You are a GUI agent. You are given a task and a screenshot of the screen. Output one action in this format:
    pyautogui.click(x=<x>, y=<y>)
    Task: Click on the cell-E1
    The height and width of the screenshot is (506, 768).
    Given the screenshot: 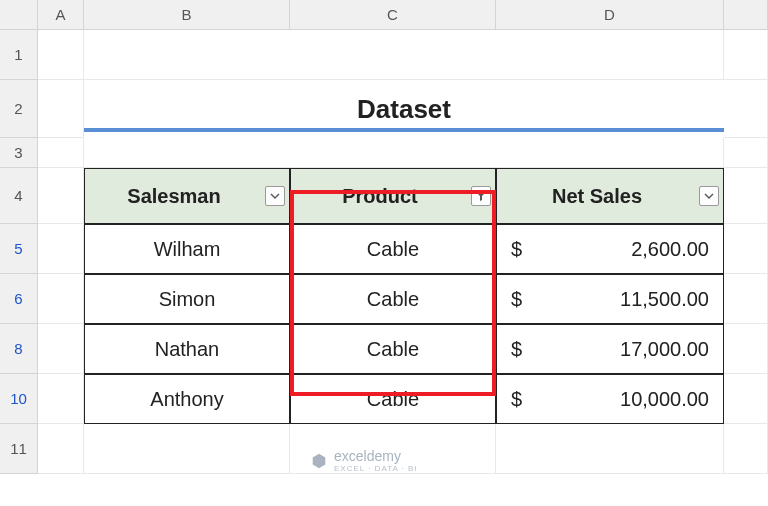 What is the action you would take?
    pyautogui.click(x=746, y=55)
    